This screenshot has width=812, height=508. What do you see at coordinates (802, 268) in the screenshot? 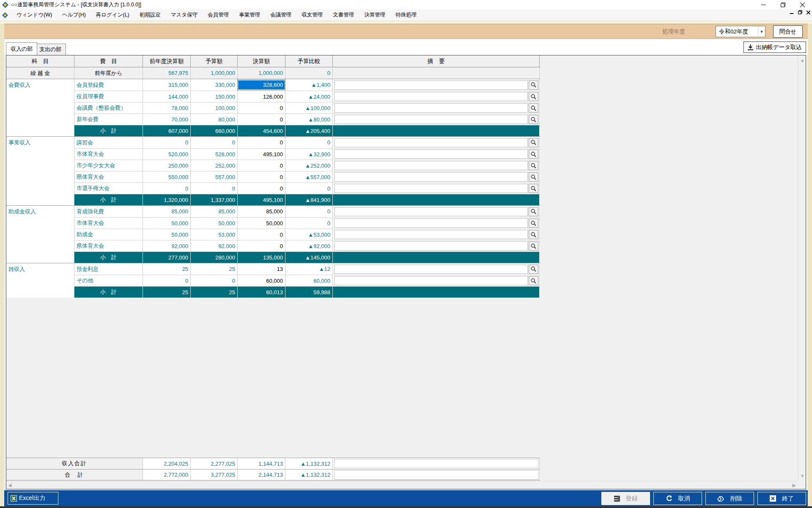
I see `vertical-scrollbar: ▲ ▼` at bounding box center [802, 268].